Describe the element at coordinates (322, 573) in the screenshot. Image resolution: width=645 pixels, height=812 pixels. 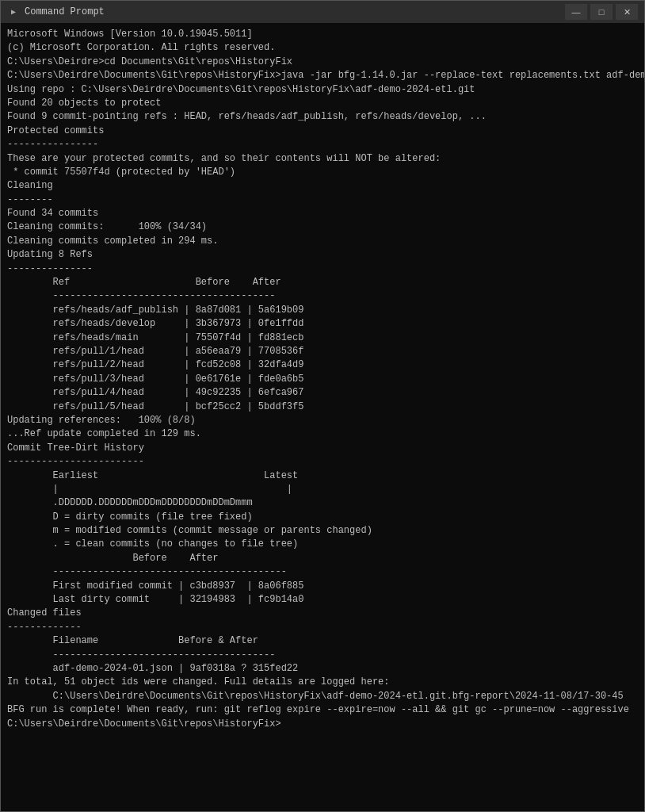
I see `terminal-line: ----------------------------------------…` at that location.